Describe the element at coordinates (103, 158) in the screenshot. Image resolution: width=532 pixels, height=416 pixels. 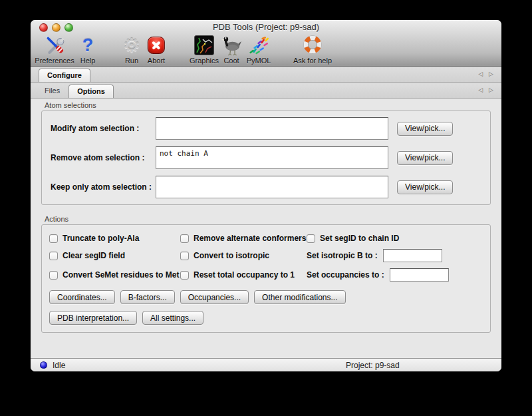
I see `remove-atom-selection-label: Remove atom selection :` at that location.